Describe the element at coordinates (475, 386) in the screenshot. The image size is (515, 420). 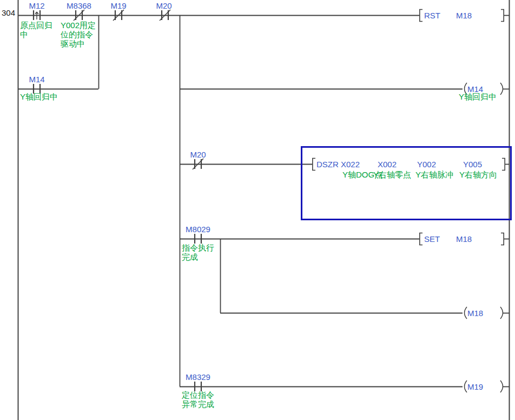
I see `coil-label-m19: M19` at that location.